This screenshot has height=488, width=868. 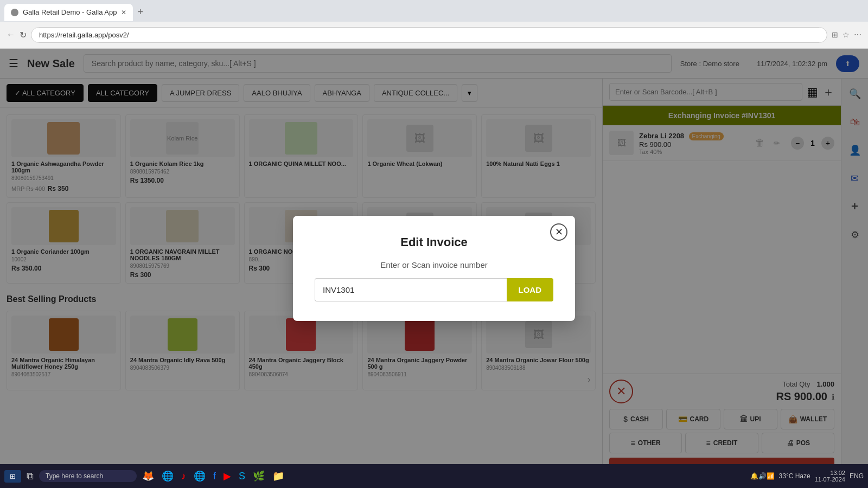 What do you see at coordinates (559, 232) in the screenshot?
I see `modal-close-btn: ✕` at bounding box center [559, 232].